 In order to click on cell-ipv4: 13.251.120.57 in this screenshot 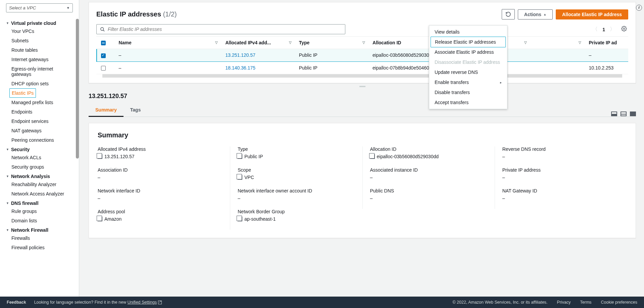, I will do `click(257, 55)`.